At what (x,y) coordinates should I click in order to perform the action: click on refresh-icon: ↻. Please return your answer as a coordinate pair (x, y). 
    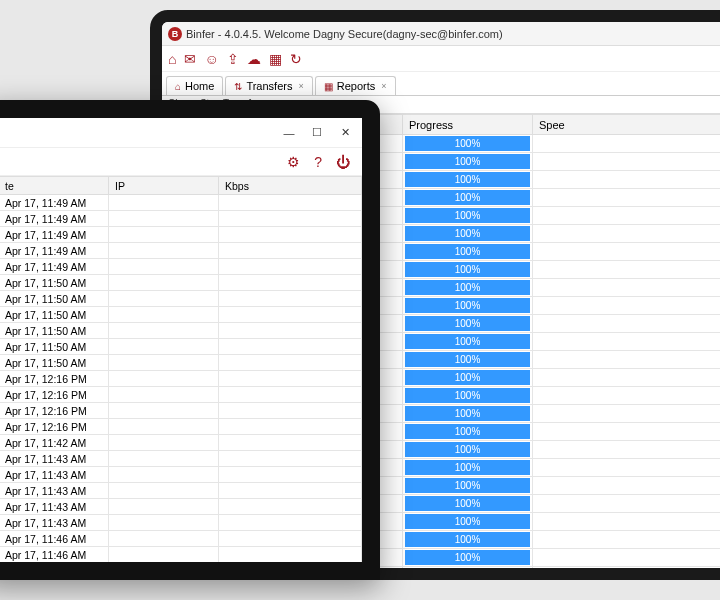
    Looking at the image, I should click on (296, 59).